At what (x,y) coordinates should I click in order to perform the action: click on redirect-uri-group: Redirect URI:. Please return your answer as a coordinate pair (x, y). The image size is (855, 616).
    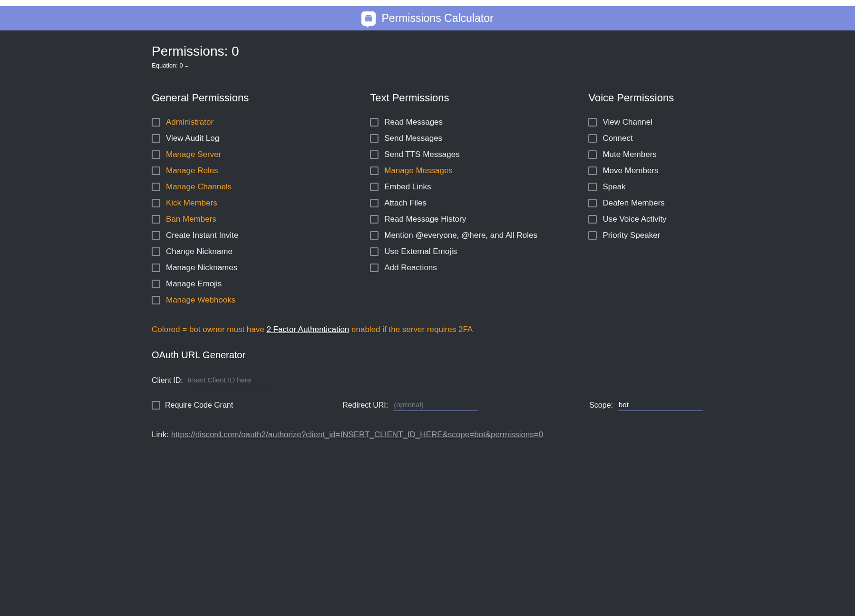
    Looking at the image, I should click on (410, 405).